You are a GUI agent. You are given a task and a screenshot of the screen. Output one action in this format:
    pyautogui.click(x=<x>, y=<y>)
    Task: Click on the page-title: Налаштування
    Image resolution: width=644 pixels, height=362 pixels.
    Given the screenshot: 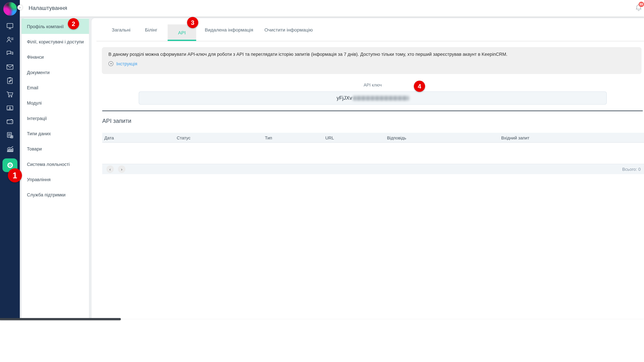 What is the action you would take?
    pyautogui.click(x=48, y=8)
    